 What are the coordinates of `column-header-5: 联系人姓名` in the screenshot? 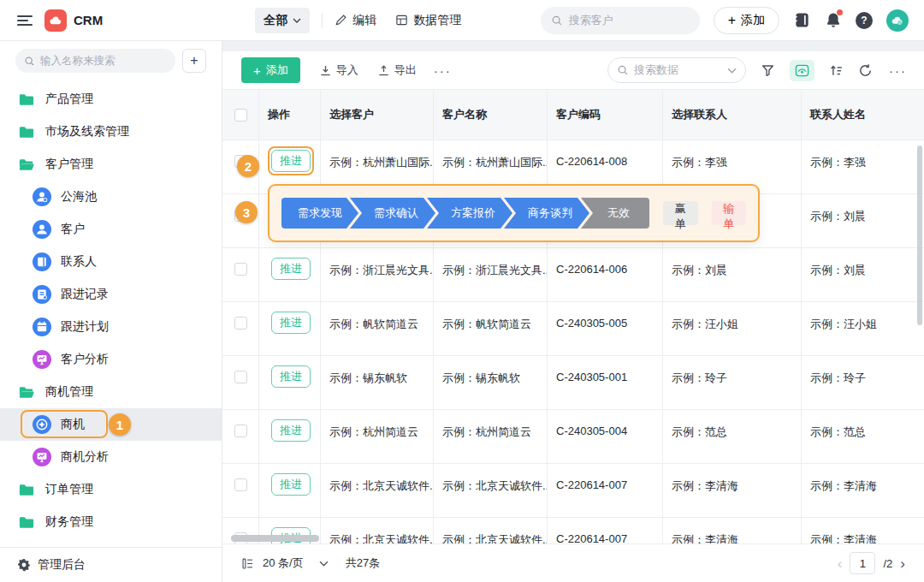 It's located at (862, 115).